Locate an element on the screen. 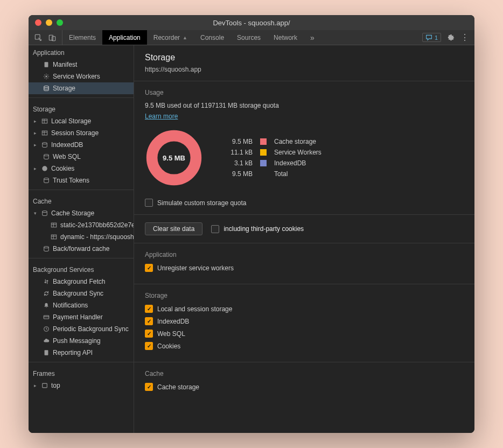 Image resolution: width=503 pixels, height=448 pixels. sync-icon is located at coordinates (46, 293).